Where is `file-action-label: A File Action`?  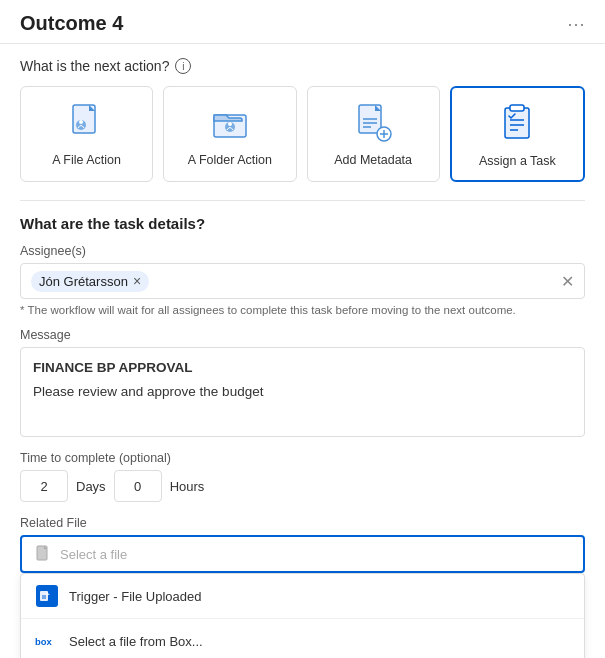
file-action-label: A File Action is located at coordinates (86, 160).